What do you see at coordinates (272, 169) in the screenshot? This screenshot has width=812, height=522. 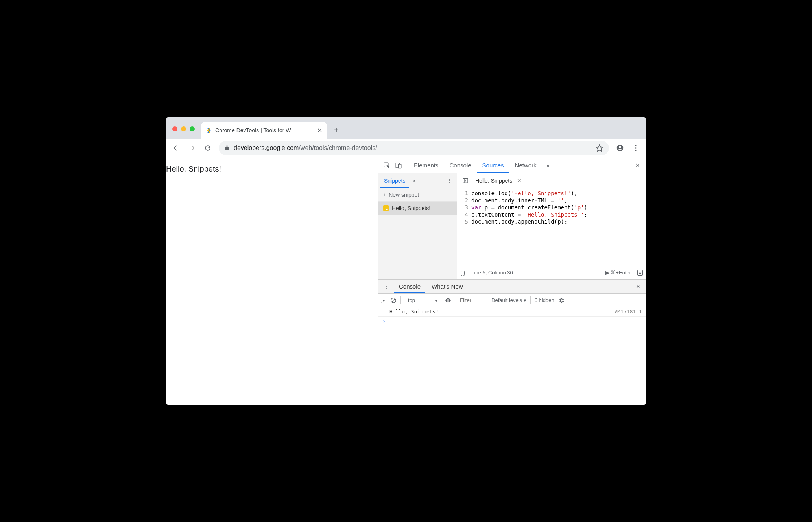 I see `page-text: Hello, Snippets!` at bounding box center [272, 169].